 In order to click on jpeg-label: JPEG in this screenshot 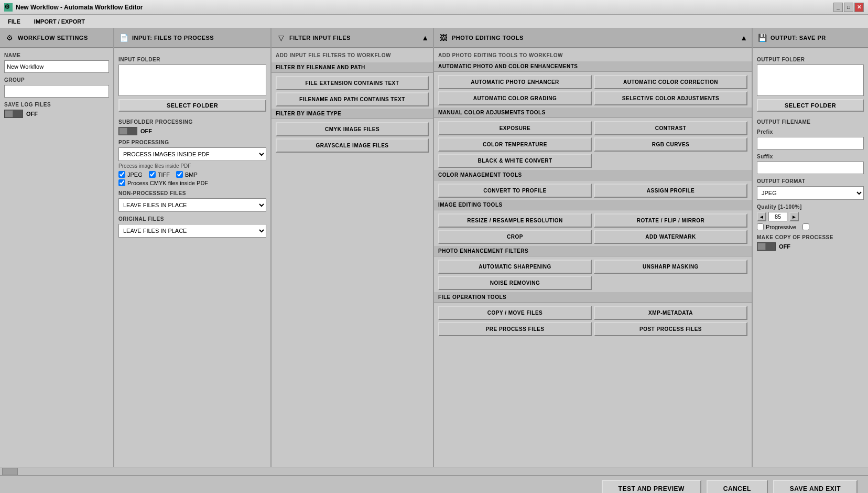, I will do `click(135, 175)`.